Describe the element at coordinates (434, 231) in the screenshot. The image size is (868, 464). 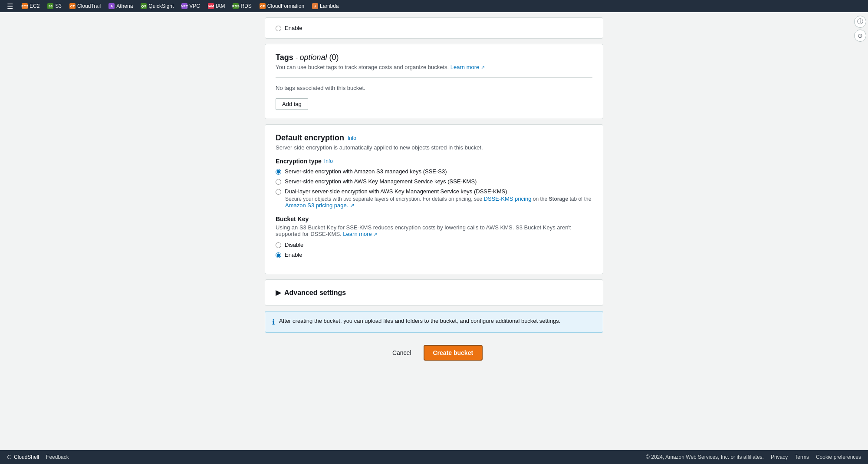
I see `bucket-key-description: Using an S3 Bucket Key for SSE-KMS reduc…` at that location.